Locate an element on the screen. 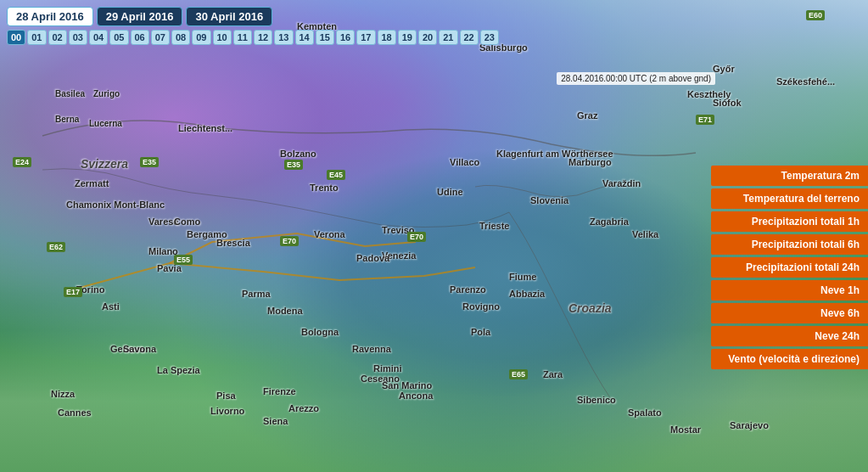 The image size is (868, 472). menu-item-temperatura-2m: Temperatura 2m is located at coordinates (789, 176).